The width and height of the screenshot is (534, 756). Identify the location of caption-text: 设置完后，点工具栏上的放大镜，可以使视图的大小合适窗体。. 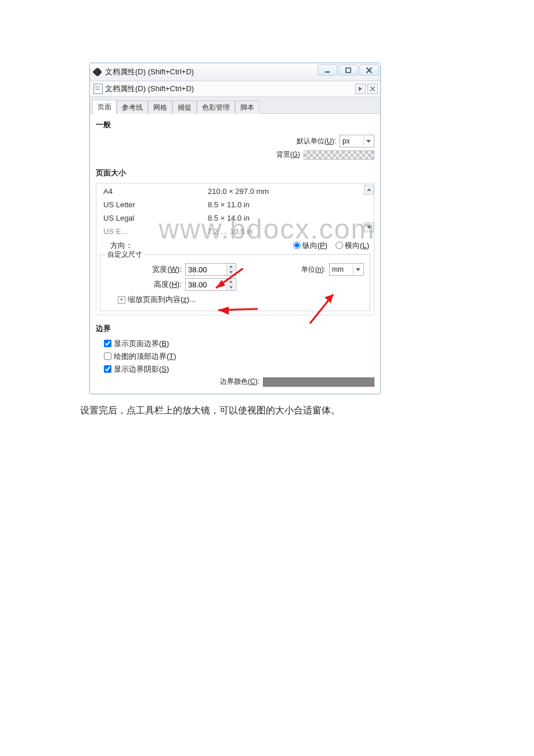
(307, 411).